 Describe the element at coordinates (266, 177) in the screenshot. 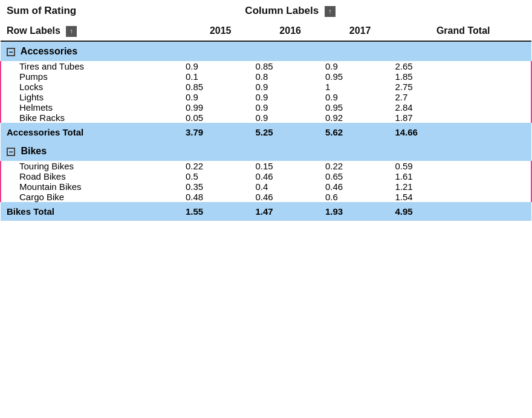

I see `road-bikes-row: Road Bikes 0.5 0.46 0.65 1.61` at that location.